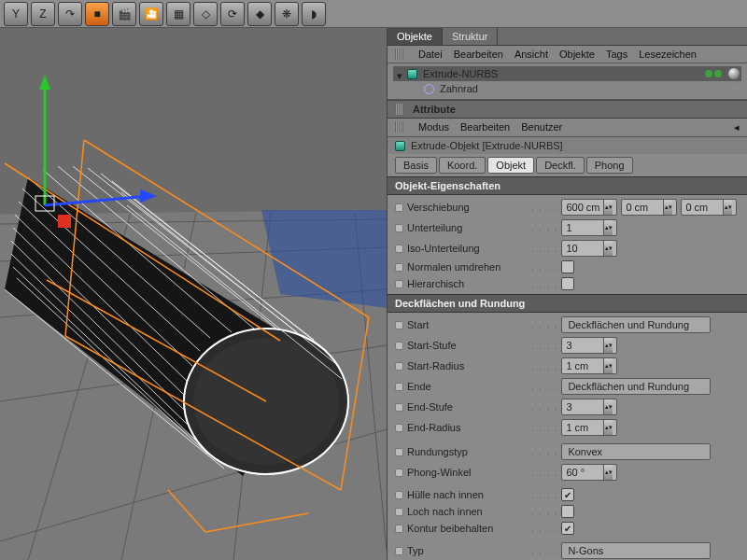  Describe the element at coordinates (636, 551) in the screenshot. I see `dropdown: N-Gons` at that location.